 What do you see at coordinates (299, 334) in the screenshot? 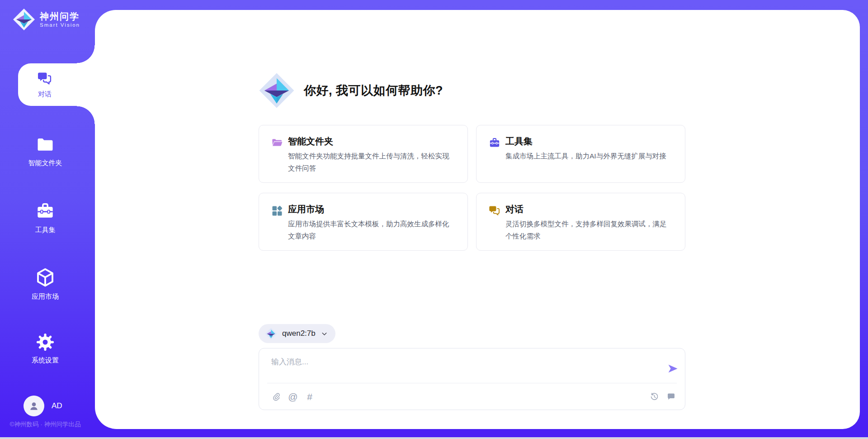
I see `model-name: qwen2:7b` at bounding box center [299, 334].